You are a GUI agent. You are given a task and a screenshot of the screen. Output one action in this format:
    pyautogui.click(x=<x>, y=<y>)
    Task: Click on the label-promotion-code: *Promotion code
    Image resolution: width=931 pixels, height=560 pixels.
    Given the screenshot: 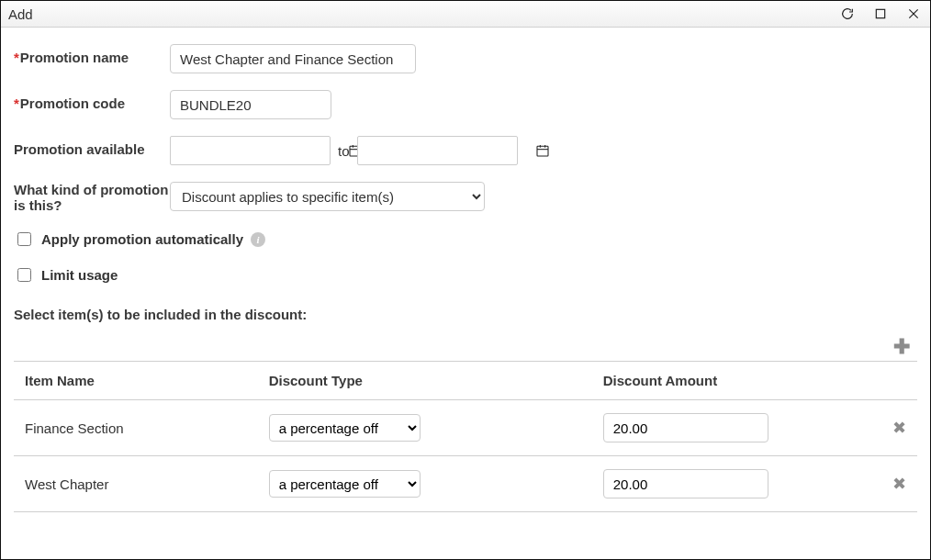 What is the action you would take?
    pyautogui.click(x=92, y=101)
    